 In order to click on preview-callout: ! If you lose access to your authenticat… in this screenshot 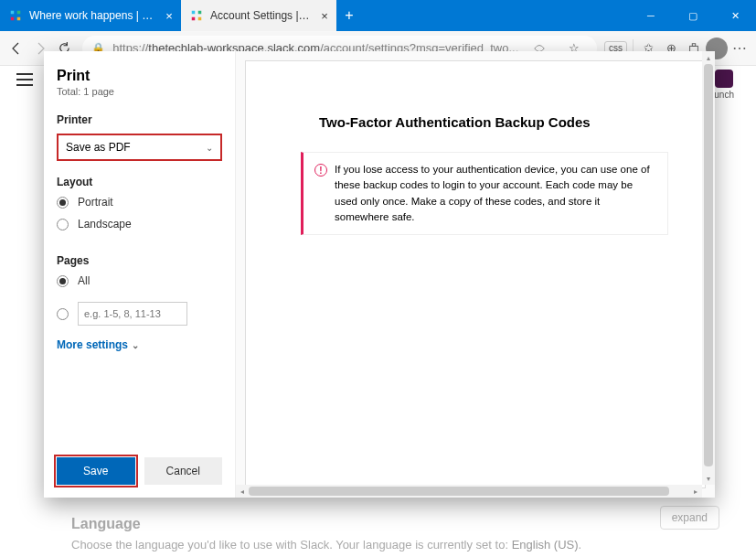, I will do `click(484, 194)`.